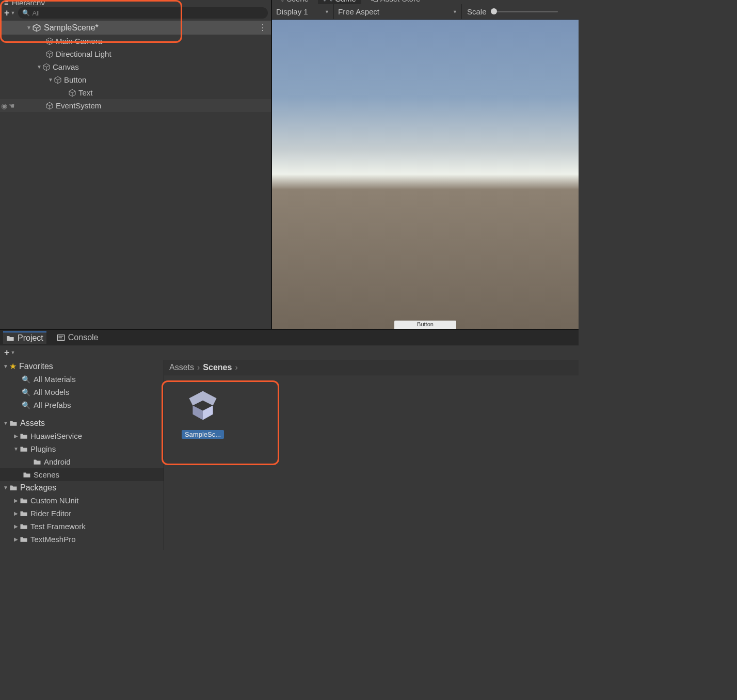  What do you see at coordinates (25, 338) in the screenshot?
I see `tab-project: Project` at bounding box center [25, 338].